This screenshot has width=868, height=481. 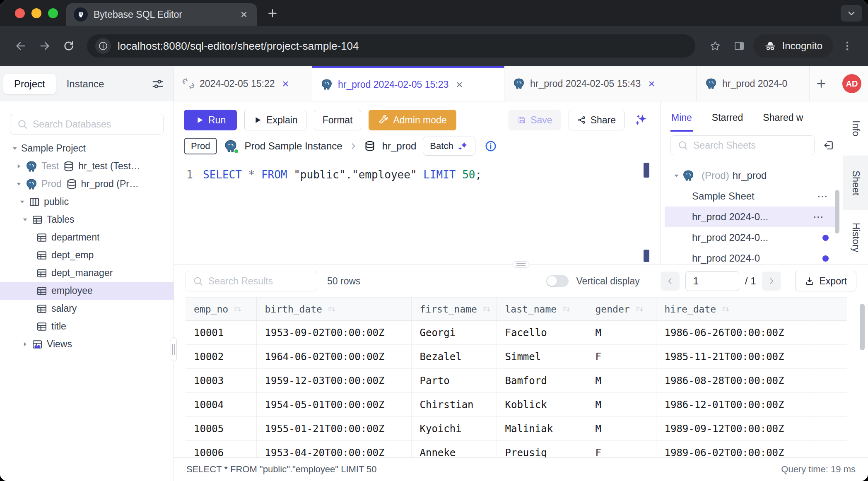 What do you see at coordinates (739, 46) in the screenshot?
I see `side-panel-icon` at bounding box center [739, 46].